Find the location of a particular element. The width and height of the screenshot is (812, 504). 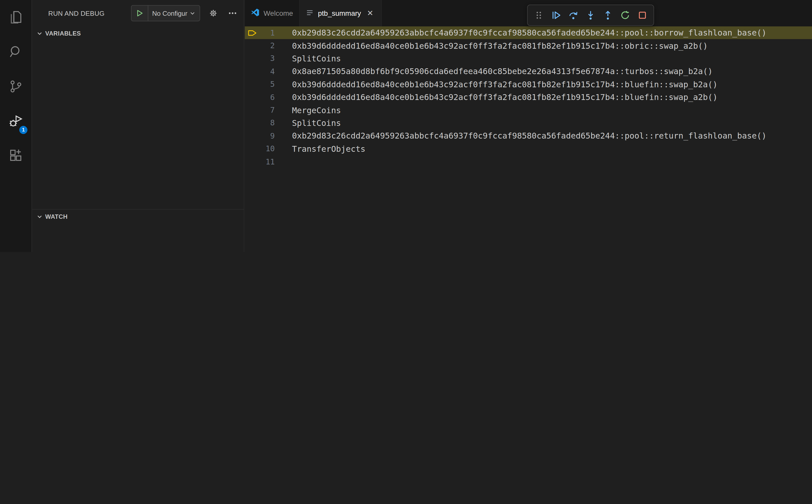

step-out-button is located at coordinates (608, 15).